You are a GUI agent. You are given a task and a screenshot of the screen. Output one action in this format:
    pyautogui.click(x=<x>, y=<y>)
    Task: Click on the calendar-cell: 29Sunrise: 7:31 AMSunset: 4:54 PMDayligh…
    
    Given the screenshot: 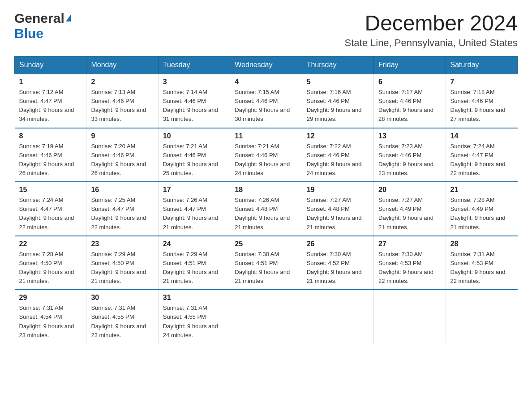 What is the action you would take?
    pyautogui.click(x=51, y=317)
    